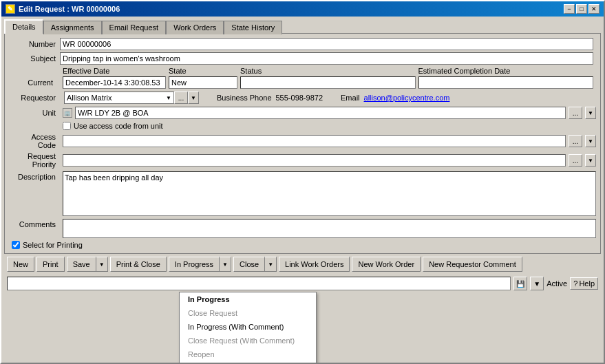  What do you see at coordinates (36, 141) in the screenshot?
I see `access-code-label: Access Code` at bounding box center [36, 141].